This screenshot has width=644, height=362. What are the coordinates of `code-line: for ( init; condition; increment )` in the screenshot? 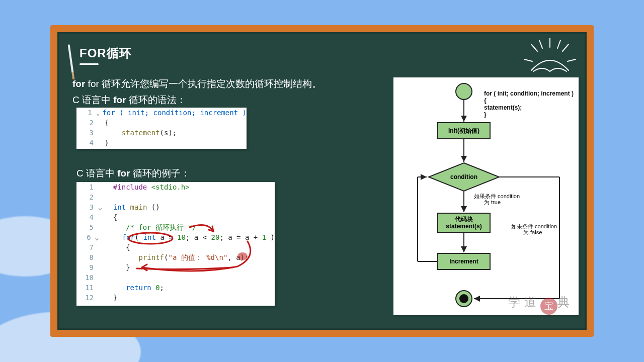 It's located at (174, 113).